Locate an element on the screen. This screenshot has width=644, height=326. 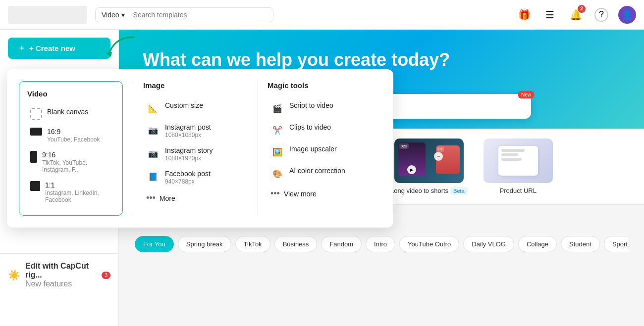
create-new-button: ＋ + Create new is located at coordinates (59, 48).